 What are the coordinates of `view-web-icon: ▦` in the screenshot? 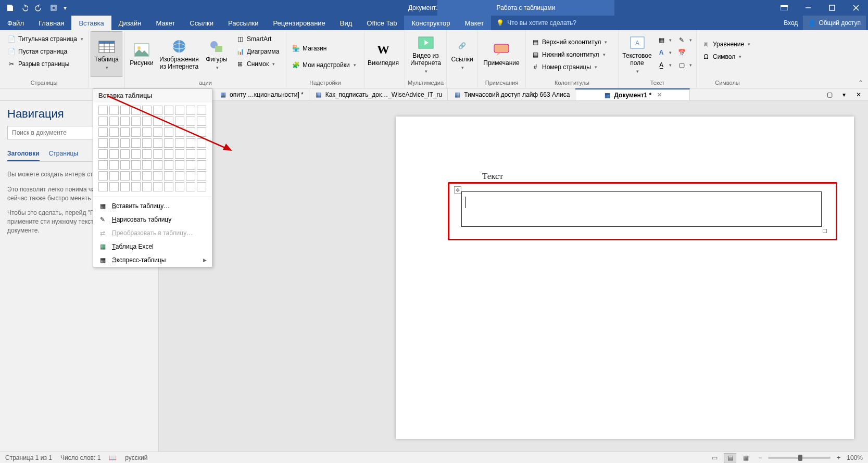 It's located at (746, 458).